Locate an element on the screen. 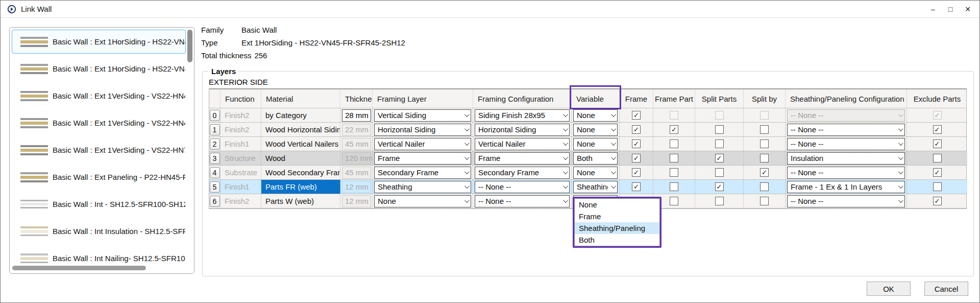  vertical-scrollbar-thumb is located at coordinates (190, 46).